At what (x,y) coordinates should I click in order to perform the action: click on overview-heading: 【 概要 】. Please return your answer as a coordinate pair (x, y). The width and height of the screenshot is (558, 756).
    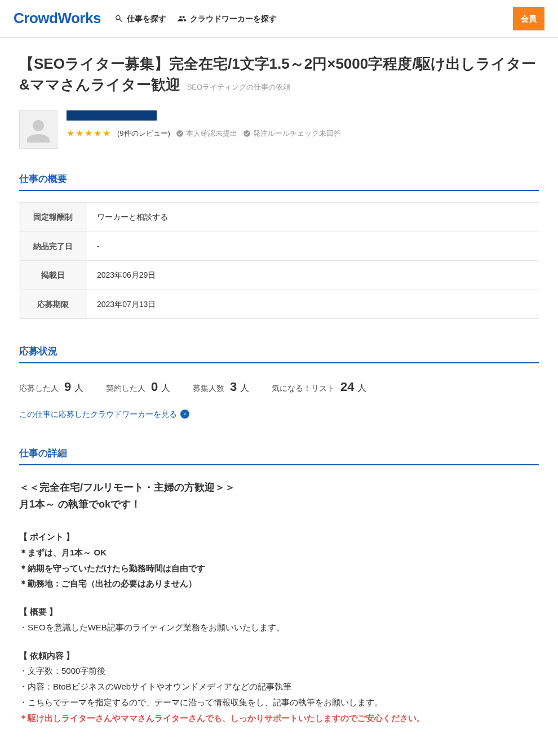
    Looking at the image, I should click on (279, 612).